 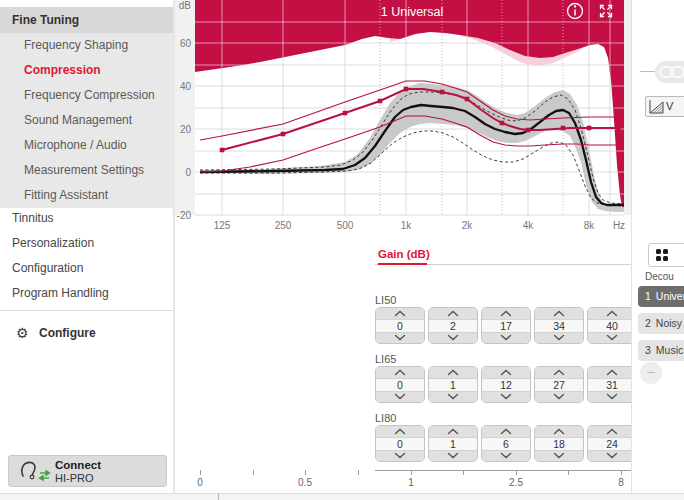 What do you see at coordinates (453, 444) in the screenshot?
I see `li80-value-1: 1` at bounding box center [453, 444].